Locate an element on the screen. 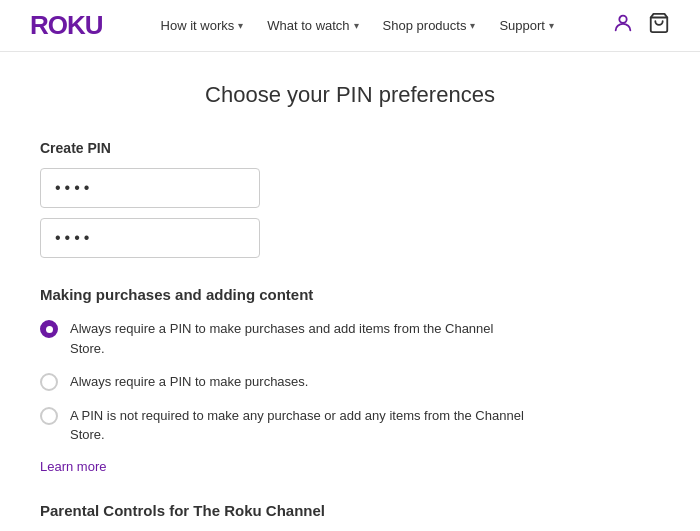 The width and height of the screenshot is (700, 531). nav-support: Support ▾ is located at coordinates (526, 26).